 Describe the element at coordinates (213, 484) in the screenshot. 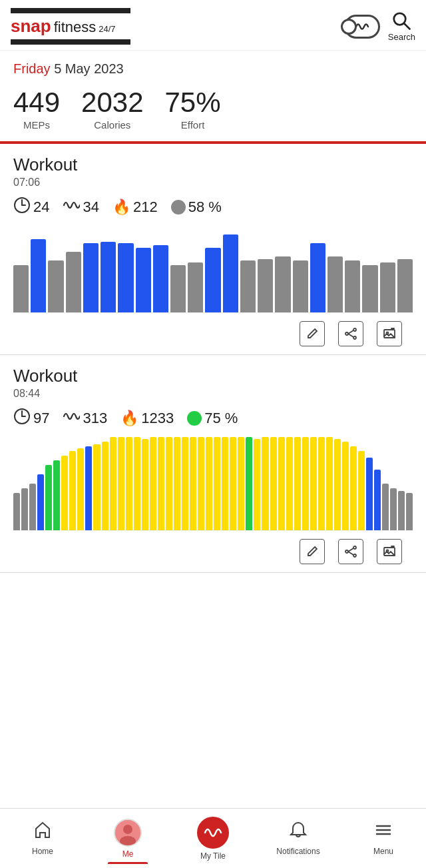

I see `workout2-chart` at that location.